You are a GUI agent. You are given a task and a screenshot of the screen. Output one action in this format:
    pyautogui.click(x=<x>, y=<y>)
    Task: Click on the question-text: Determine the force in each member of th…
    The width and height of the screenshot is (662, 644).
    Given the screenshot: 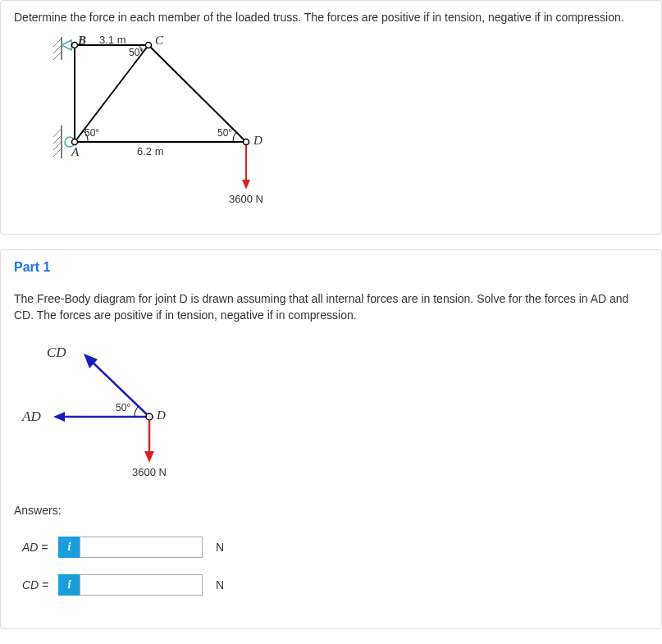 What is the action you would take?
    pyautogui.click(x=331, y=17)
    